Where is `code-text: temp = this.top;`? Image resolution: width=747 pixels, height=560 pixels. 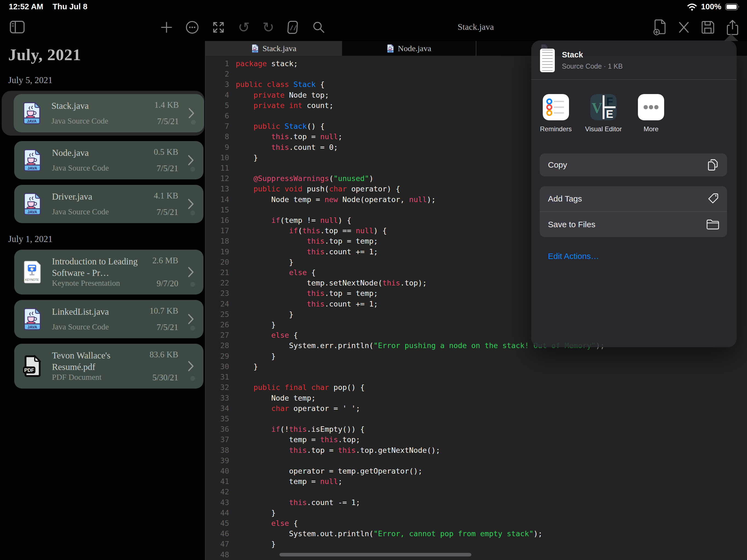 code-text: temp = this.top; is located at coordinates (298, 440).